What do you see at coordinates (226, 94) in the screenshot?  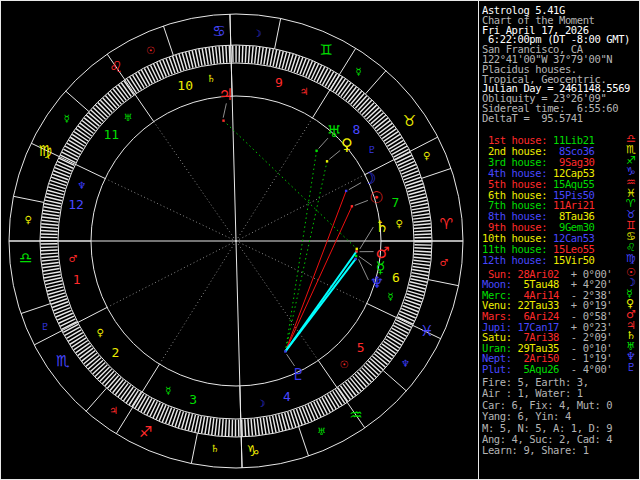 I see `planet-glyph-icon: ♃` at bounding box center [226, 94].